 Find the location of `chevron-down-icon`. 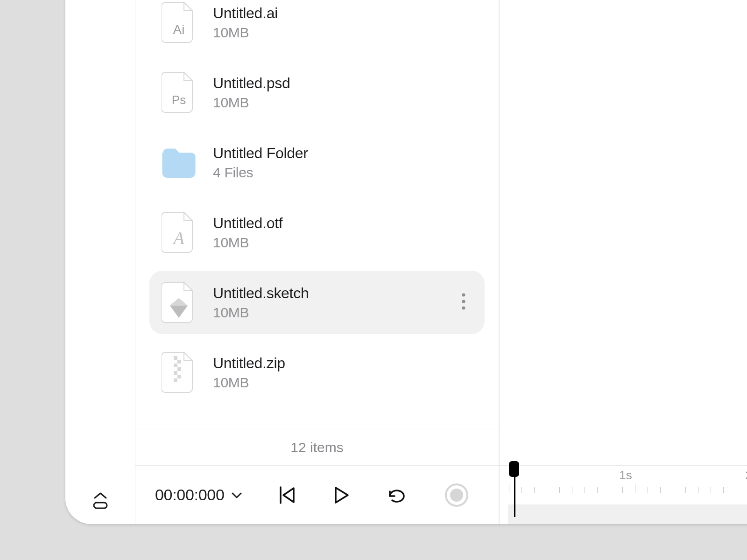

chevron-down-icon is located at coordinates (237, 495).